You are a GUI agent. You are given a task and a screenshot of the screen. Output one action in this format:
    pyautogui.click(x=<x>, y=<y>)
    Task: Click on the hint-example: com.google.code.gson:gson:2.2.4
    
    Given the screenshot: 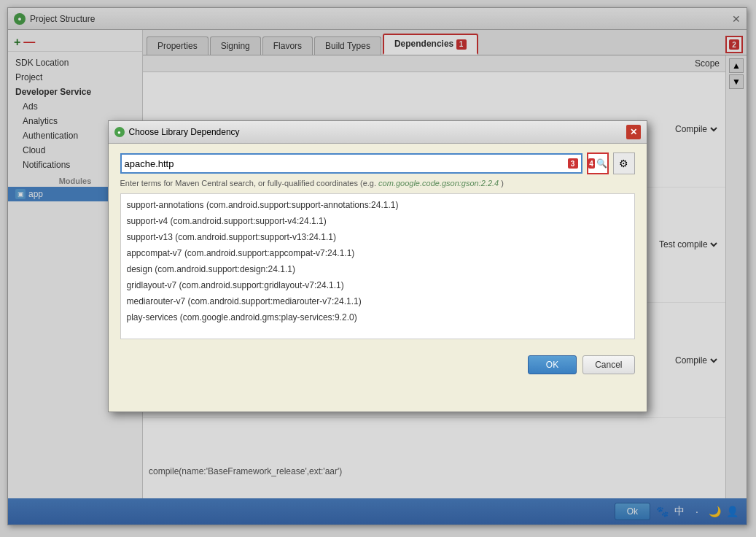 What is the action you would take?
    pyautogui.click(x=439, y=183)
    